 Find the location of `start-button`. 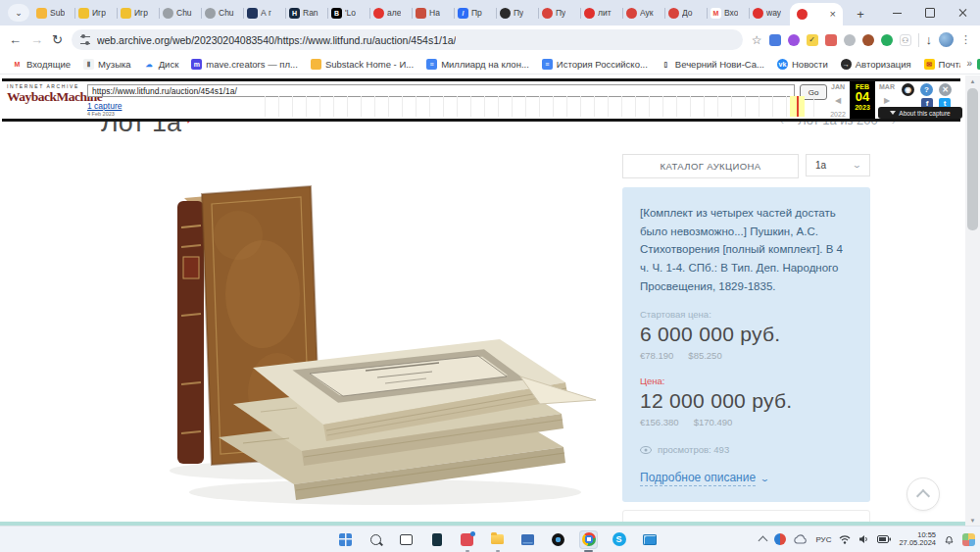

start-button is located at coordinates (345, 539).